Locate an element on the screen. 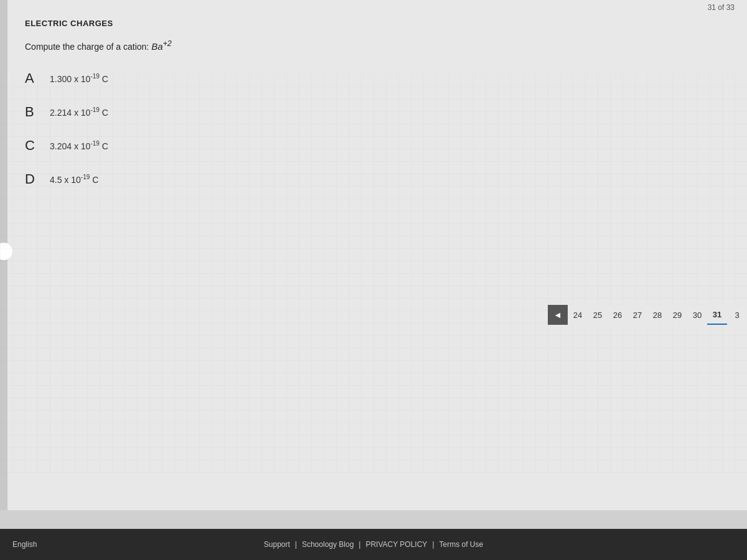  footer-support-link: Support is located at coordinates (277, 544).